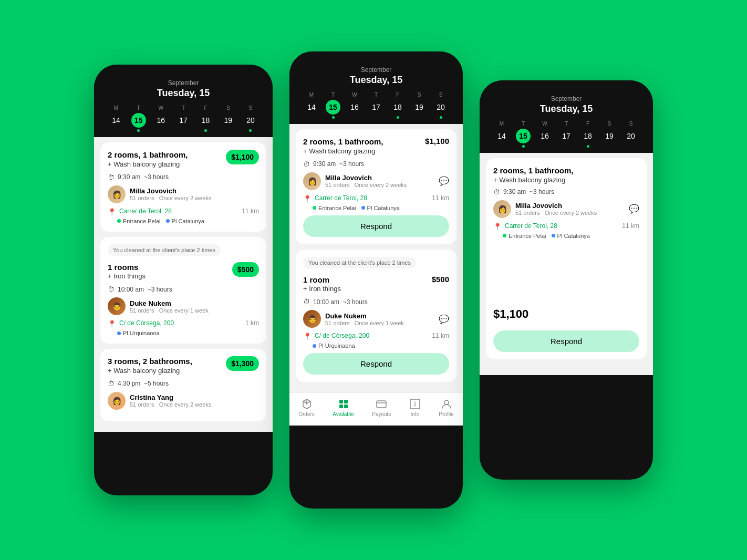 This screenshot has width=747, height=560. I want to click on p3-cal-day-t15: T 15, so click(523, 134).